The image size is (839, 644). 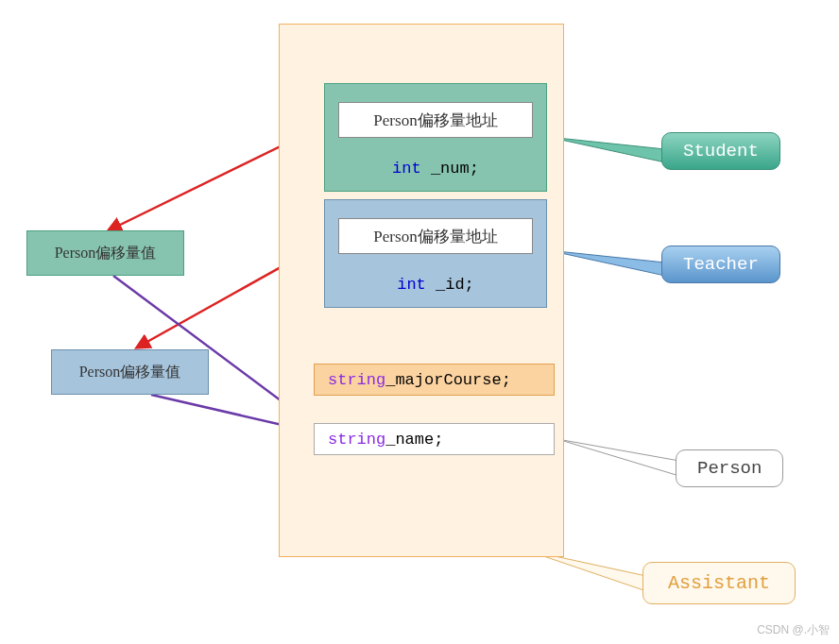 I want to click on offset-value-teacher: Person偏移量值, so click(x=130, y=372).